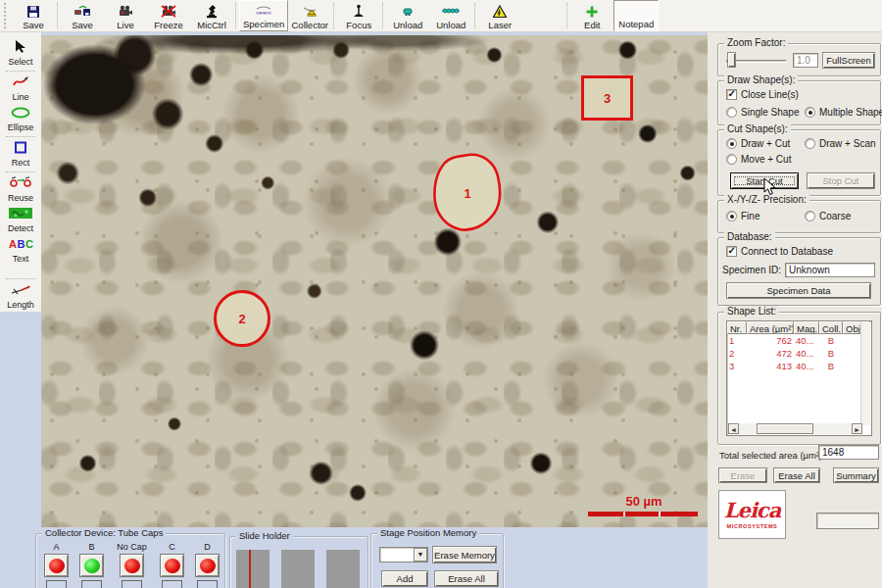 This screenshot has width=882, height=588. Describe the element at coordinates (857, 475) in the screenshot. I see `summary-button: Summary` at that location.